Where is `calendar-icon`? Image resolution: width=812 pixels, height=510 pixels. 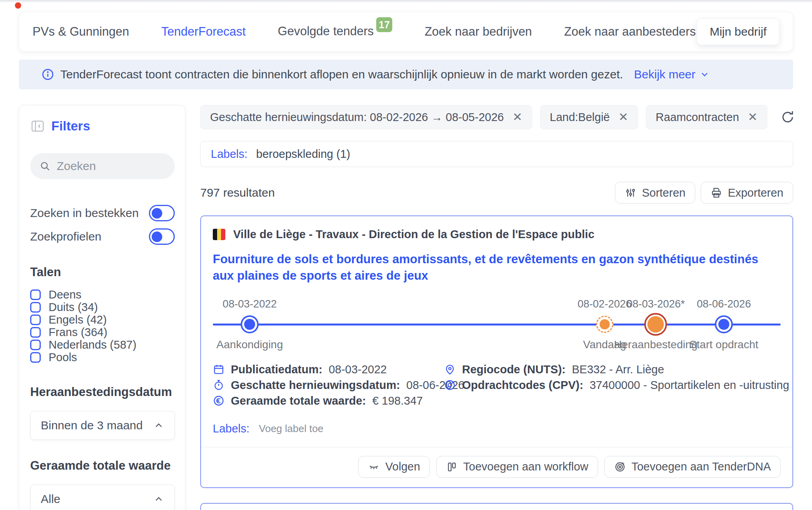
calendar-icon is located at coordinates (219, 369).